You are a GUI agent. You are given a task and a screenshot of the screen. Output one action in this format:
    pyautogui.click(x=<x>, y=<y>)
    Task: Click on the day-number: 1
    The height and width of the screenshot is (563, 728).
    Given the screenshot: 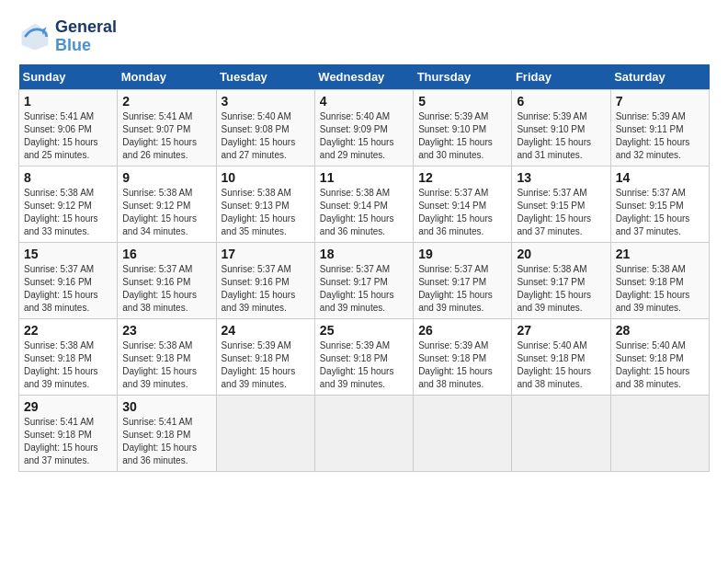 What is the action you would take?
    pyautogui.click(x=68, y=101)
    